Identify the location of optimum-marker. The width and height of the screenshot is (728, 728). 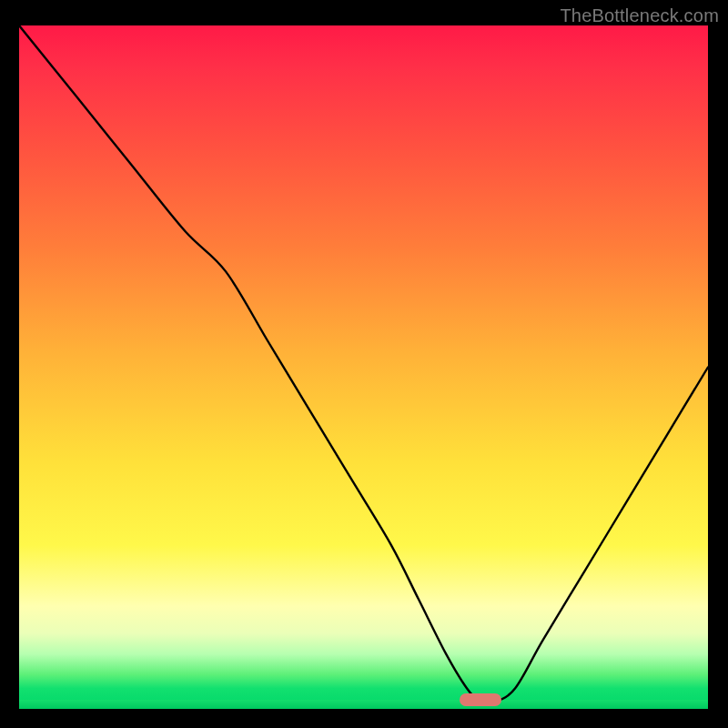
(480, 700).